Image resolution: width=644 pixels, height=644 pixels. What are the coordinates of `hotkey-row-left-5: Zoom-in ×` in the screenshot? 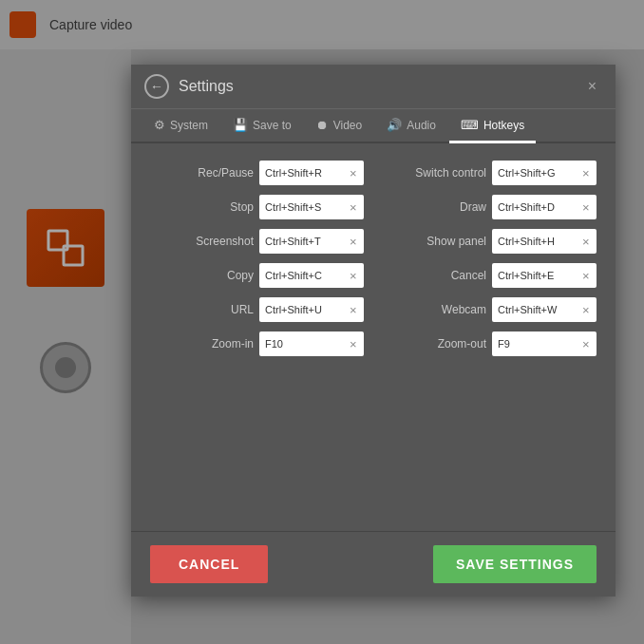 It's located at (256, 344).